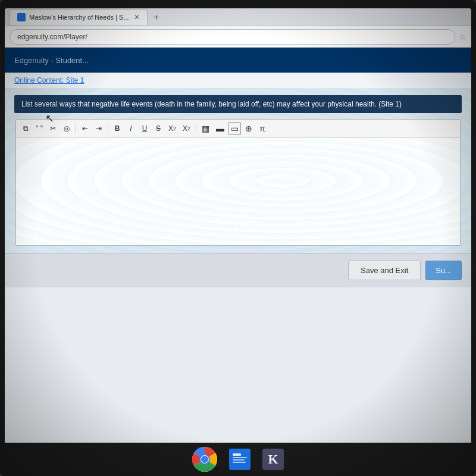 Image resolution: width=476 pixels, height=476 pixels. What do you see at coordinates (238, 270) in the screenshot?
I see `bottom-action-bar: Save and Exit Su...` at bounding box center [238, 270].